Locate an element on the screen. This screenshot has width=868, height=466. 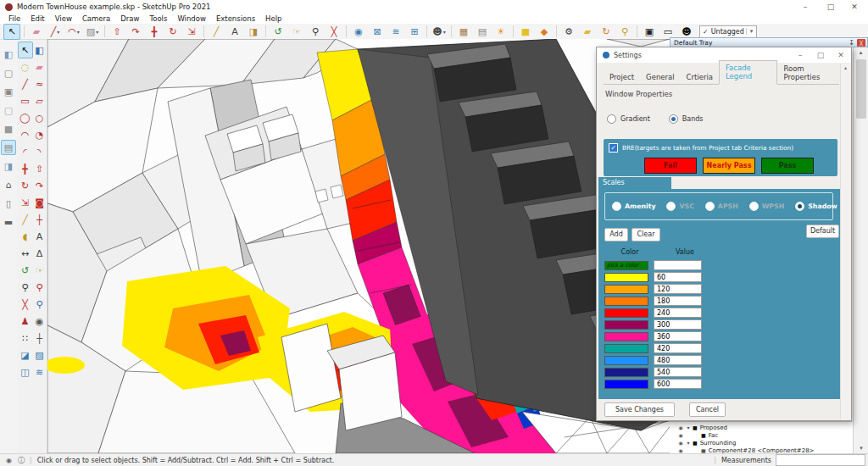
tab-room-properties: Room Properties is located at coordinates (809, 73).